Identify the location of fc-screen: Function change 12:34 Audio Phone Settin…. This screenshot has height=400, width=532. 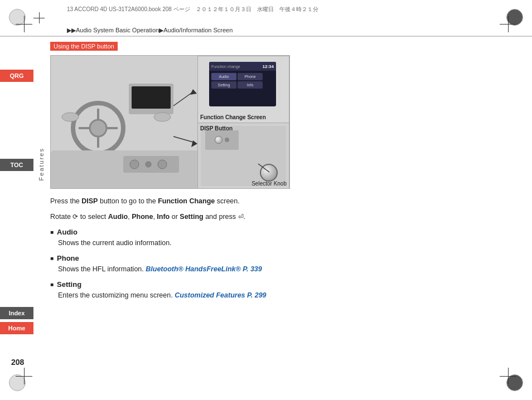
(243, 84).